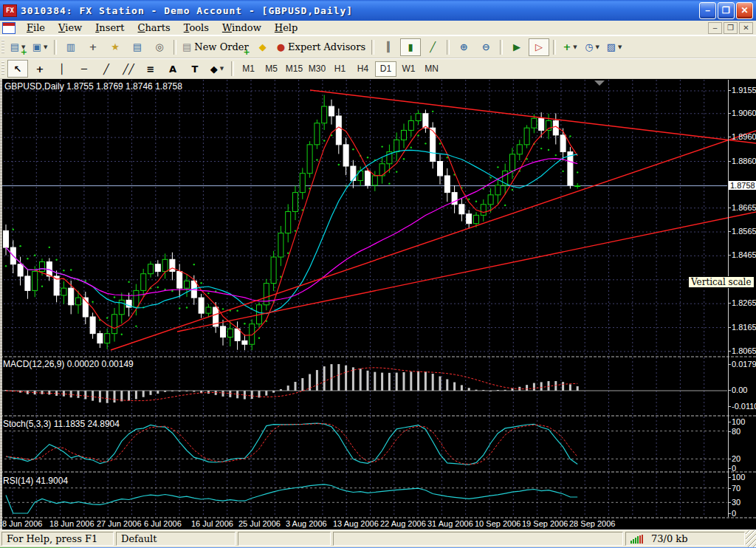 Image resolution: width=756 pixels, height=548 pixels. Describe the element at coordinates (363, 69) in the screenshot. I see `timeframe-h4-button: H4` at that location.